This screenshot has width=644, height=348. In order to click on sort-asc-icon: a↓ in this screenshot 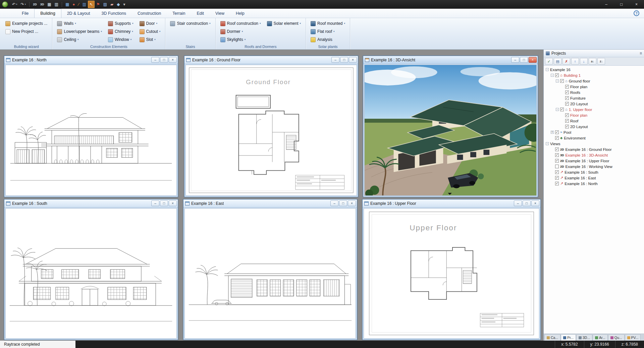, I will do `click(592, 61)`.